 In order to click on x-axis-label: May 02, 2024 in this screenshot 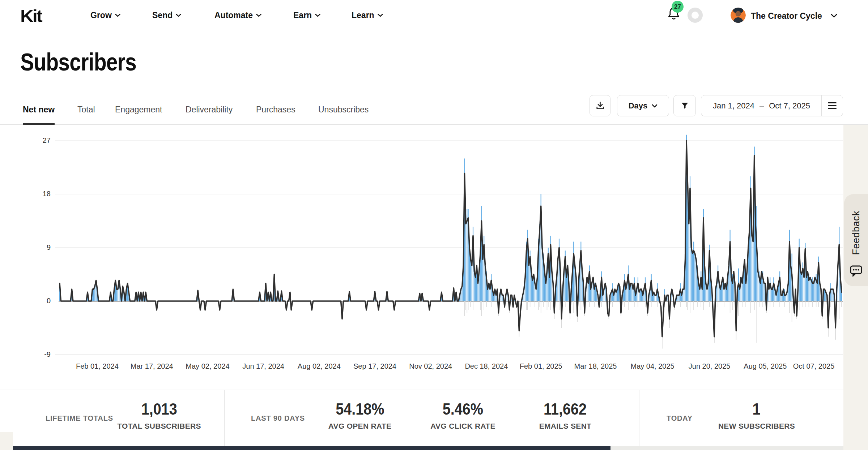, I will do `click(208, 367)`.